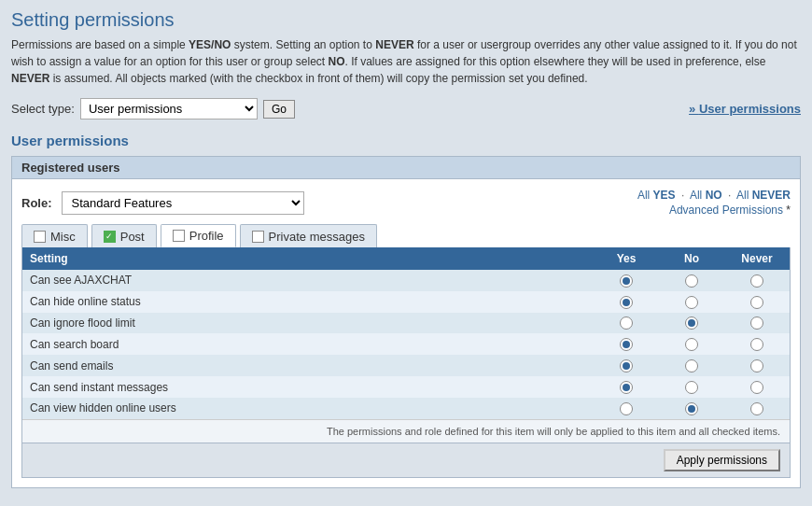 This screenshot has height=506, width=812. Describe the element at coordinates (54, 235) in the screenshot. I see `tab-misc: Misc` at that location.